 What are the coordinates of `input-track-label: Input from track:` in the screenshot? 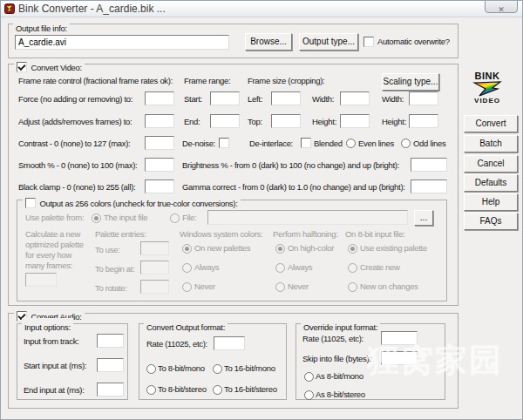 It's located at (51, 342).